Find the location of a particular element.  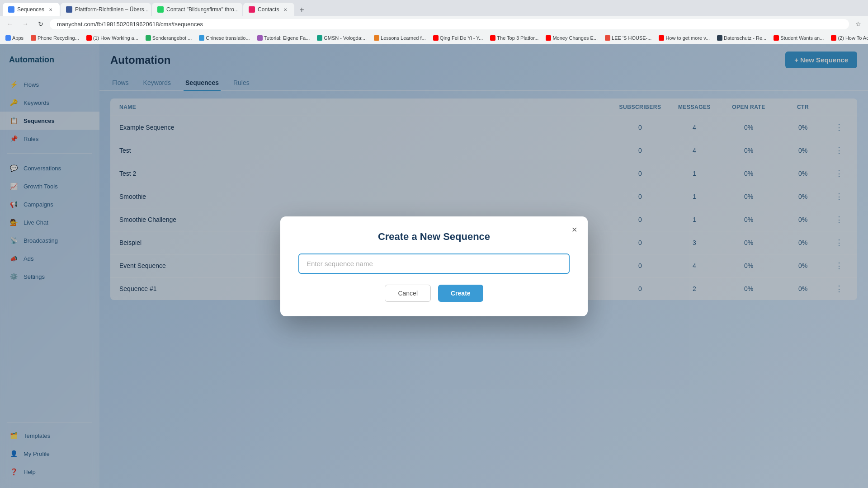

create-button: Create is located at coordinates (461, 293).